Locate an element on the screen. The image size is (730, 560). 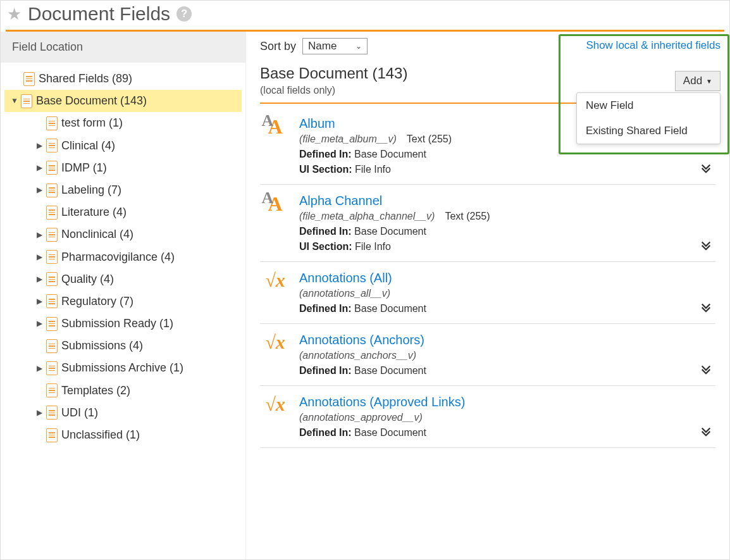
tree-item: ▶Labeling (7) is located at coordinates (123, 190).